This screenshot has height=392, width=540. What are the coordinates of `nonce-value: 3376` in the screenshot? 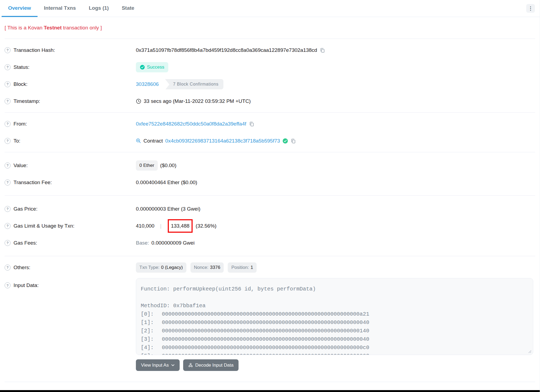 It's located at (215, 268).